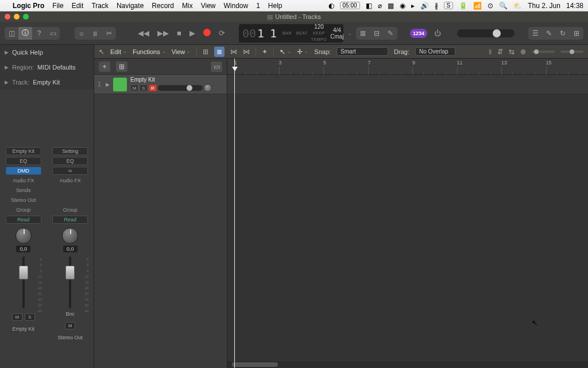 The image size is (588, 368). I want to click on lcd-bar: 1, so click(261, 33).